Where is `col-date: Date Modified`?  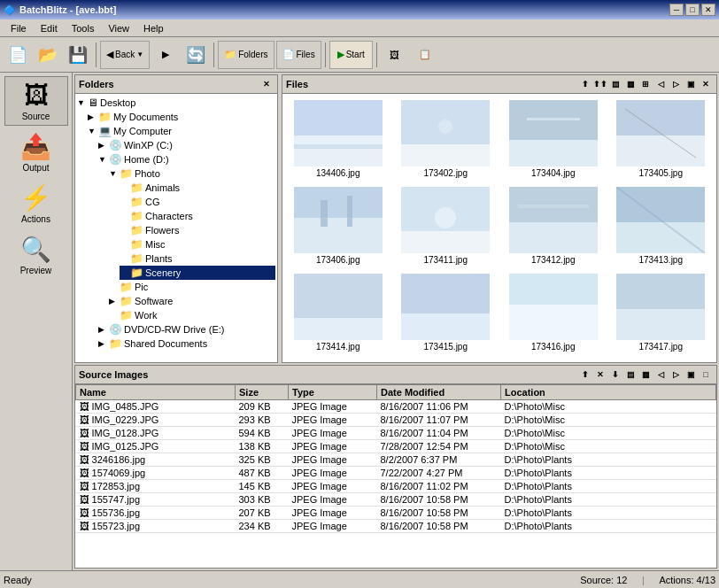 col-date: Date Modified is located at coordinates (439, 393).